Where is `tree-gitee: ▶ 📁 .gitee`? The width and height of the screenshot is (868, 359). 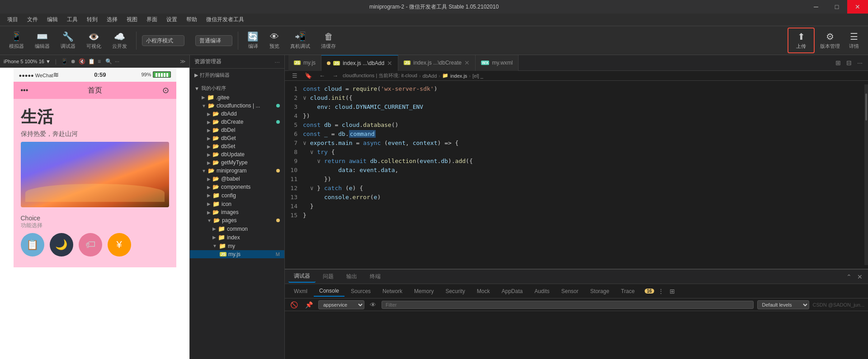
tree-gitee: ▶ 📁 .gitee is located at coordinates (237, 98).